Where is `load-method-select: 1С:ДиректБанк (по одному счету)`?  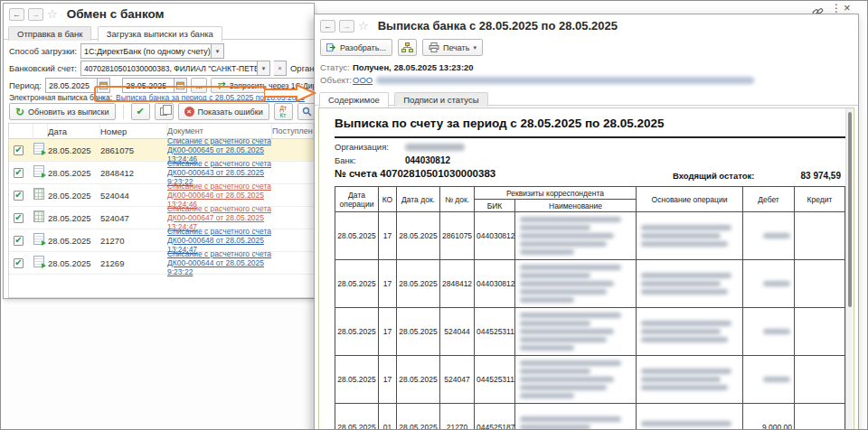 load-method-select: 1С:ДиректБанк (по одному счету) is located at coordinates (146, 51).